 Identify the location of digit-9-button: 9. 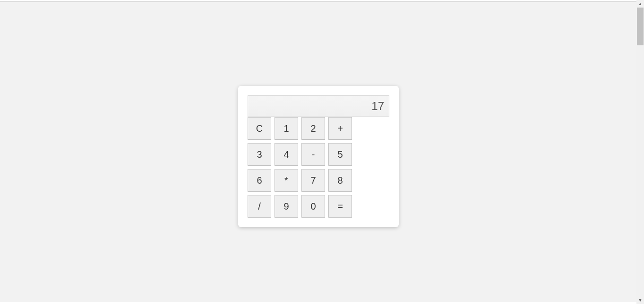
(286, 206).